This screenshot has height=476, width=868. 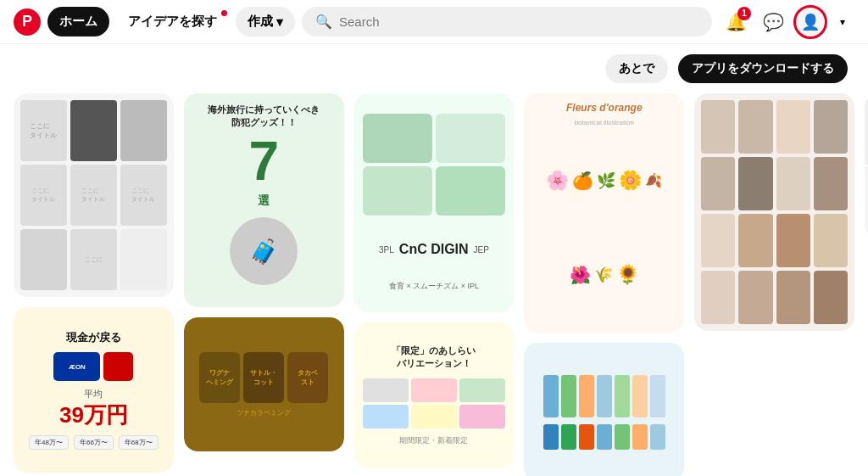 What do you see at coordinates (604, 275) in the screenshot?
I see `flower-illustration: 🌾` at bounding box center [604, 275].